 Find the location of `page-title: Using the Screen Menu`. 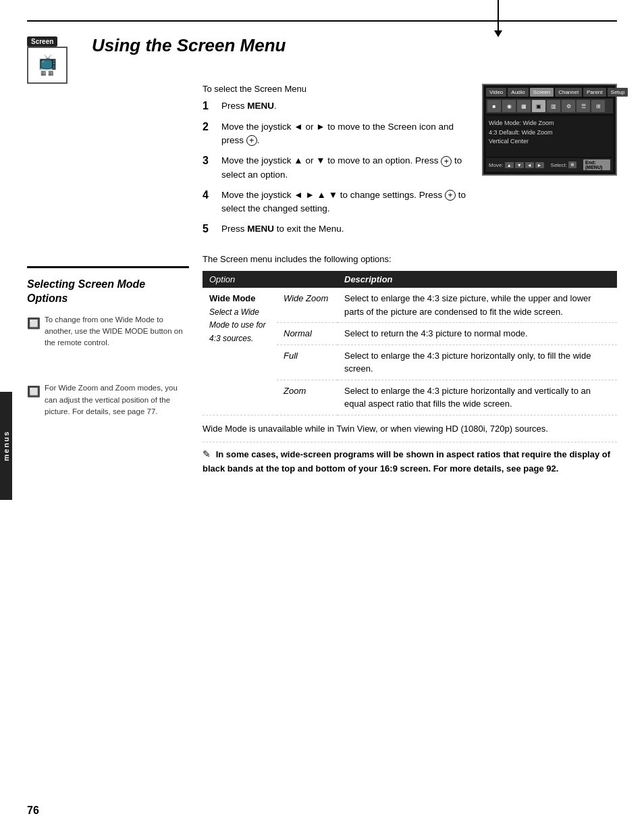

page-title: Using the Screen Menu is located at coordinates (189, 46).